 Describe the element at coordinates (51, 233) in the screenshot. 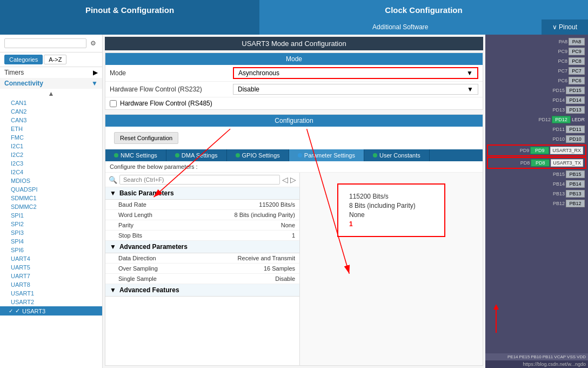

I see `sidebar-item-spi3: SPI3` at that location.